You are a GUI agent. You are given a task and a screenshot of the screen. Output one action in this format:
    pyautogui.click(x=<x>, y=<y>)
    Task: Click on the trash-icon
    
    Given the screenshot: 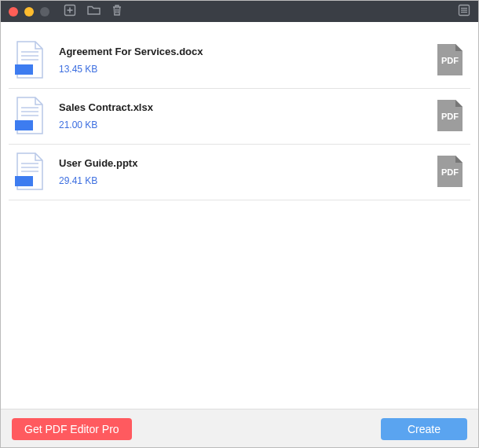 What is the action you would take?
    pyautogui.click(x=117, y=12)
    